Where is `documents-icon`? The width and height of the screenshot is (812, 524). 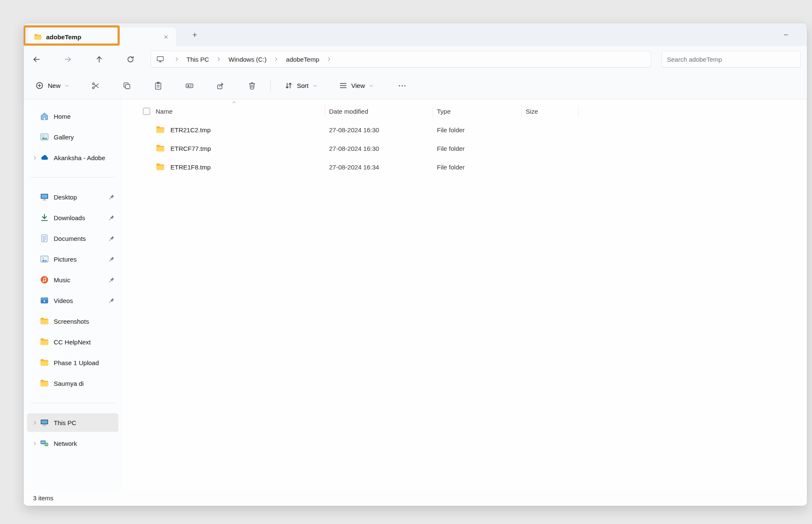 documents-icon is located at coordinates (44, 238).